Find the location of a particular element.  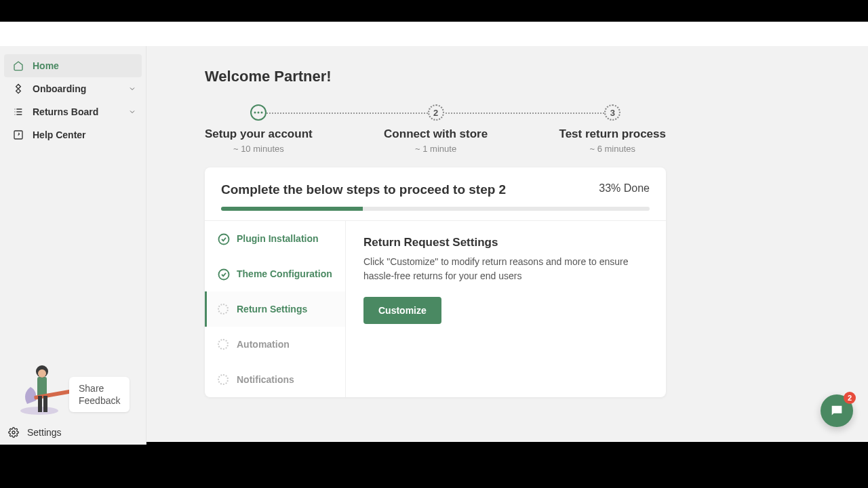

share-feedback-button: Share Feedback is located at coordinates (99, 394).